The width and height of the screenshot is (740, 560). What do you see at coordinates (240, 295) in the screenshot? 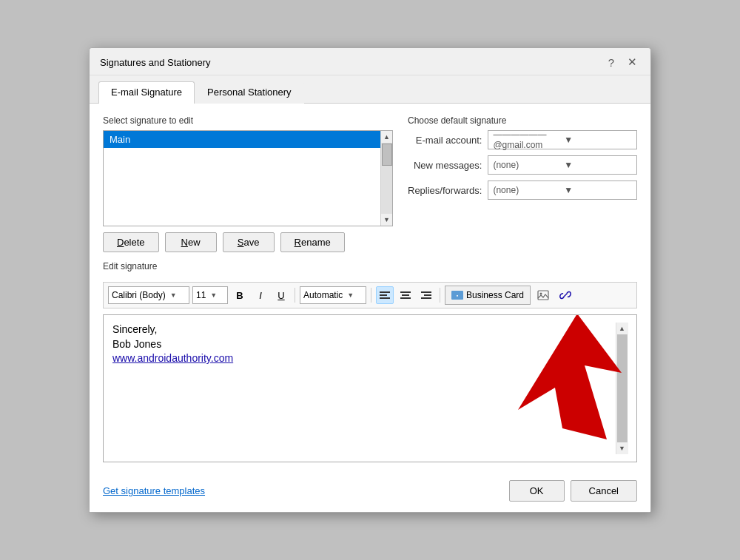
I see `bold-button: B` at bounding box center [240, 295].